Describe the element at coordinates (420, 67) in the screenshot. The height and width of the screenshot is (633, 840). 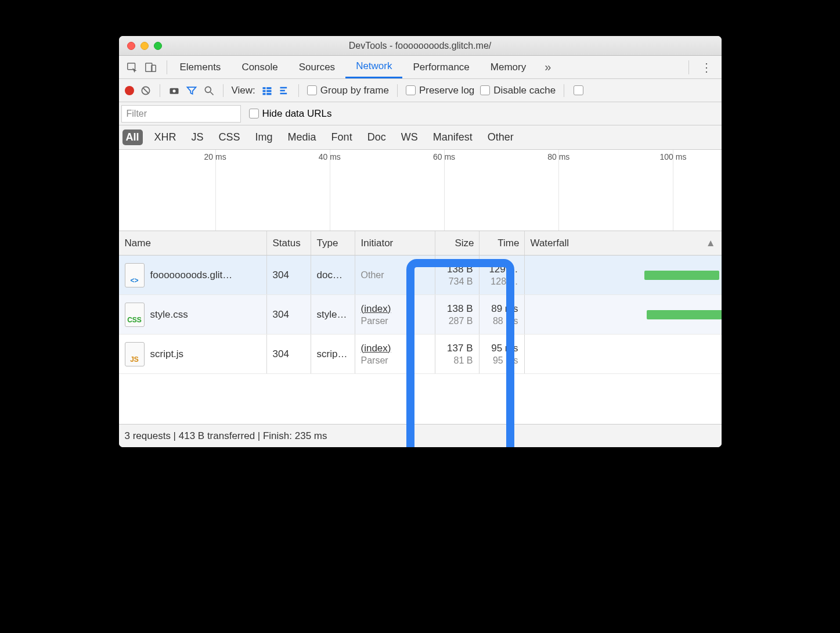
I see `main-tabs: Elements Console Sources Network Perform…` at that location.